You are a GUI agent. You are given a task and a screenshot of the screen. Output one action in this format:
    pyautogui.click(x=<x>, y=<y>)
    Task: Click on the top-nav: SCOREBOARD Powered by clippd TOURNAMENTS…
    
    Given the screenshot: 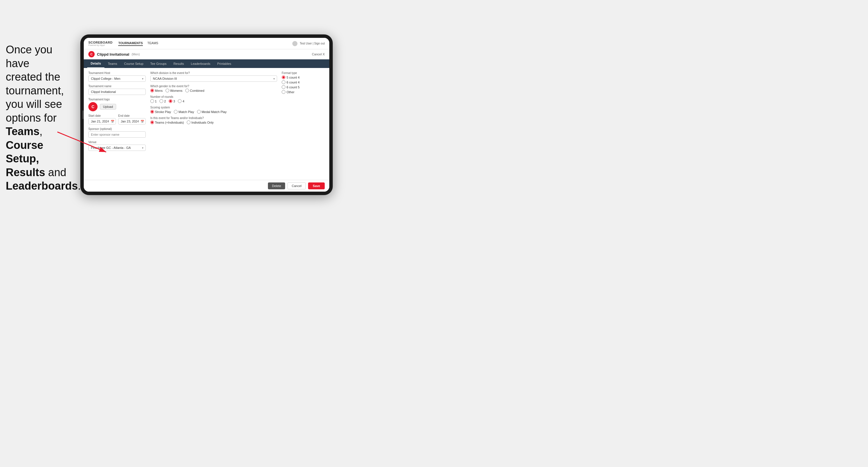 What is the action you would take?
    pyautogui.click(x=207, y=43)
    